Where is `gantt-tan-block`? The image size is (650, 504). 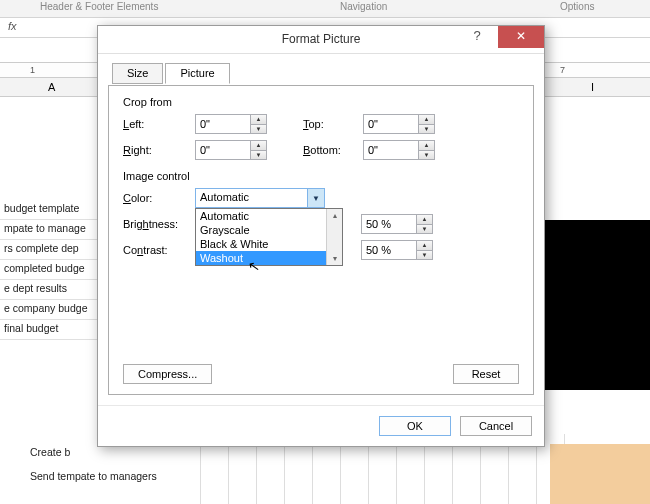
gantt-tan-block is located at coordinates (600, 474).